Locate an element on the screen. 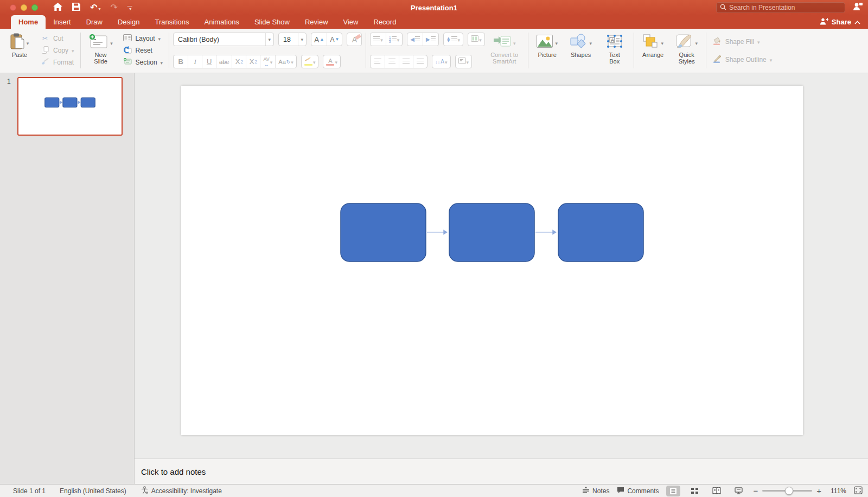 The width and height of the screenshot is (868, 497). comments-button: Comments is located at coordinates (638, 491).